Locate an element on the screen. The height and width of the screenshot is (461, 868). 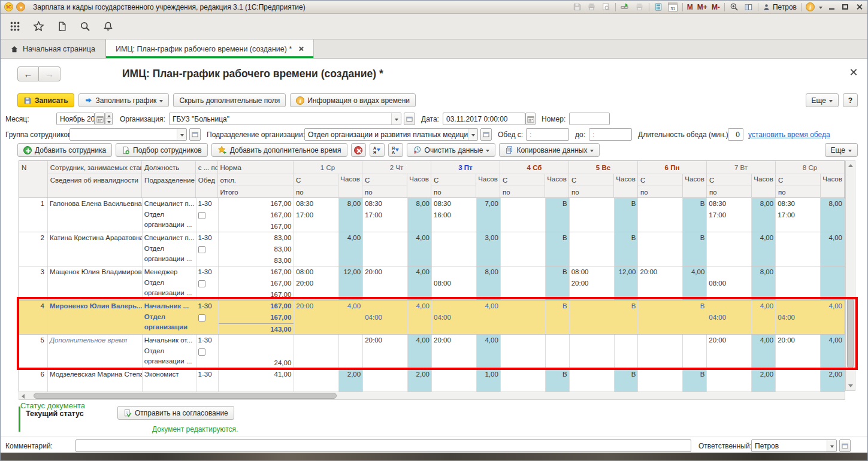
day-2-time-cell: 04:00 is located at coordinates (386, 317).